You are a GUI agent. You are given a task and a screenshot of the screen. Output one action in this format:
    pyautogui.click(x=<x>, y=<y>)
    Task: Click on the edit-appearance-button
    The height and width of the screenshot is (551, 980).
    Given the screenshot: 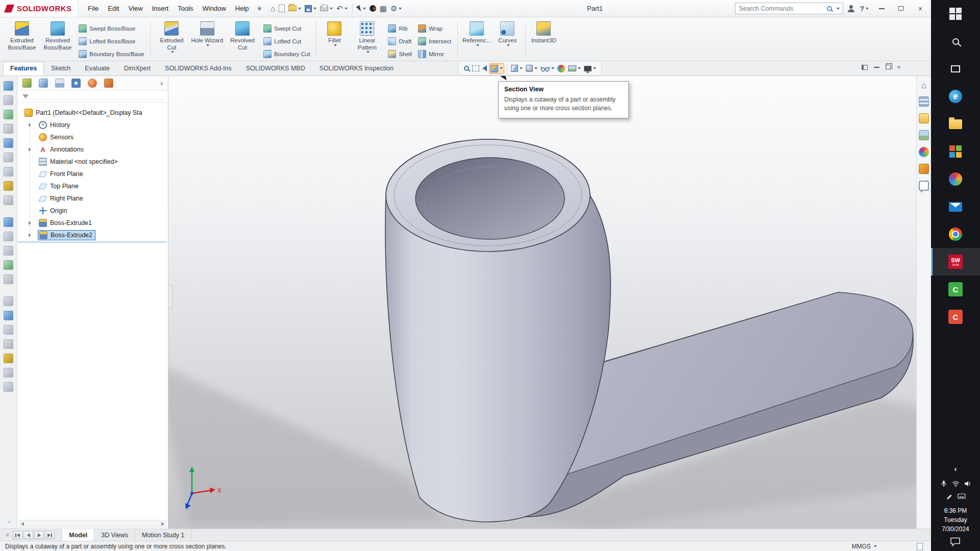 What is the action you would take?
    pyautogui.click(x=561, y=68)
    